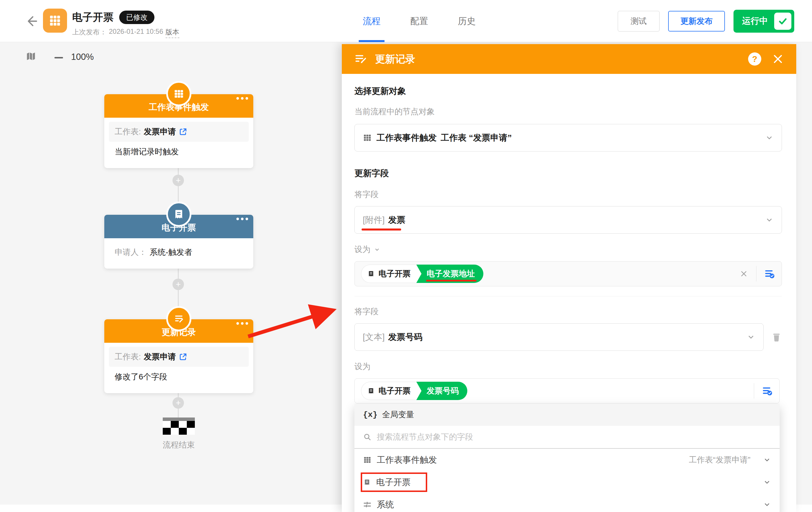  Describe the element at coordinates (568, 91) in the screenshot. I see `section-select-object: 选择更新对象` at that location.